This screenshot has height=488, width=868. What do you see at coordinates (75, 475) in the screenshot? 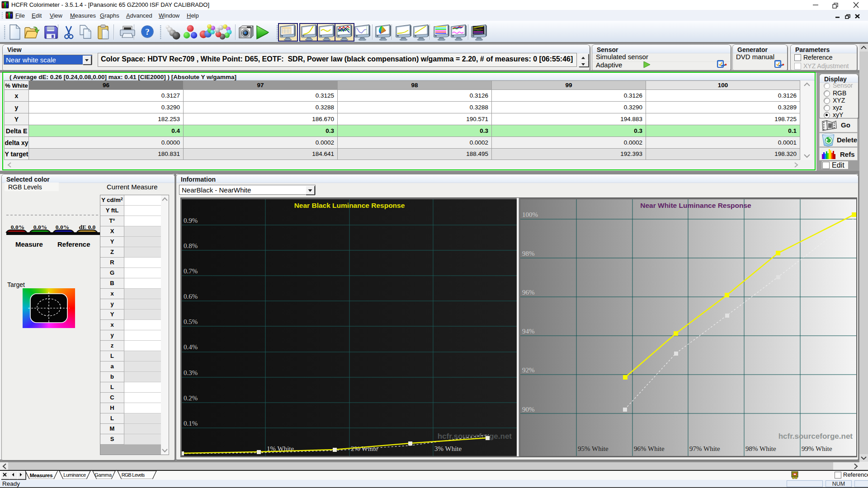
I see `svg-text: Luminance` at bounding box center [75, 475].